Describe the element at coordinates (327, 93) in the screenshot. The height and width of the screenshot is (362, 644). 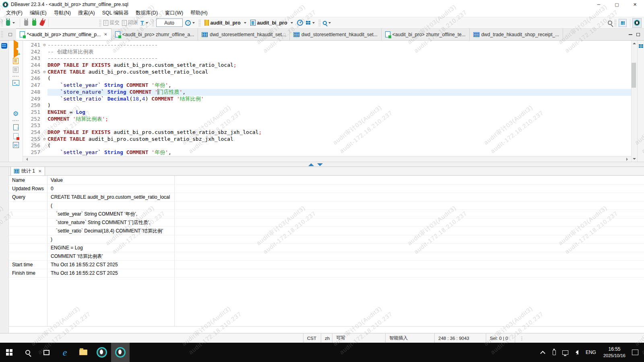
I see `code-line: 248 `store_nature` String COMMENT '门店性质'…` at that location.